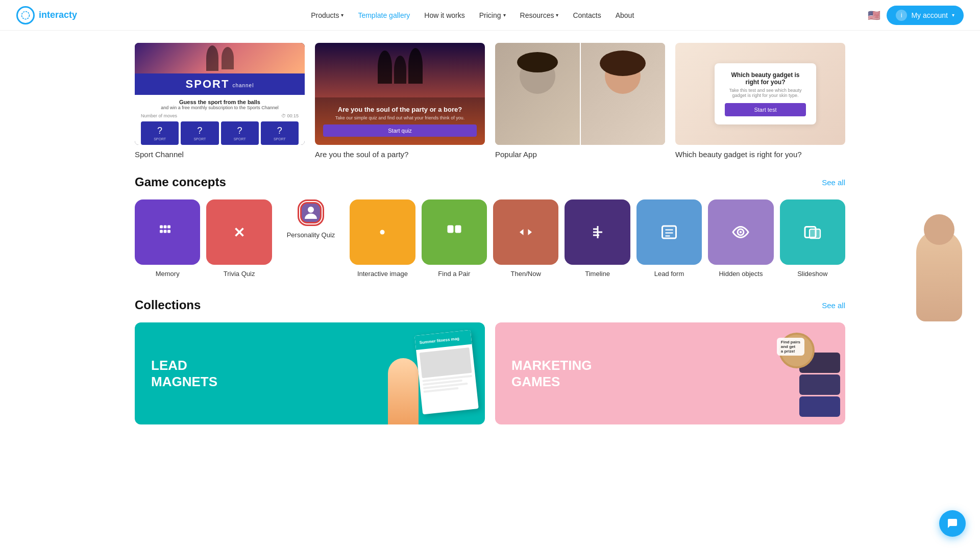 This screenshot has width=980, height=551. Describe the element at coordinates (670, 373) in the screenshot. I see `collection-marketing-games: MARKETING GAMES Find pairsand geta prize…` at that location.